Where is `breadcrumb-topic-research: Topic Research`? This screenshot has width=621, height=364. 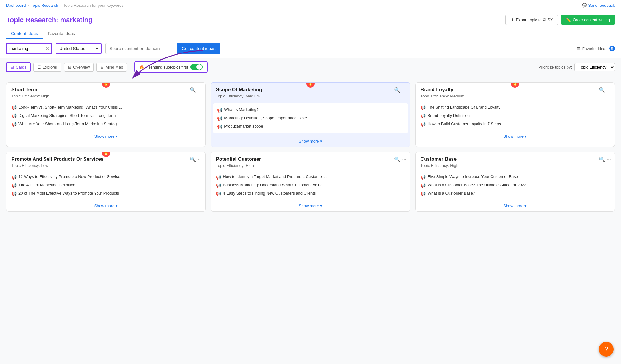
breadcrumb-topic-research: Topic Research is located at coordinates (45, 6).